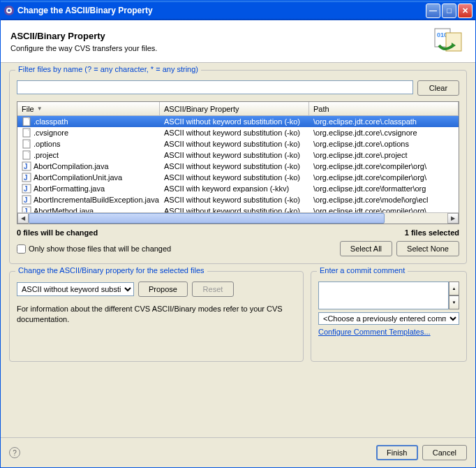 The width and height of the screenshot is (476, 468). What do you see at coordinates (23, 218) in the screenshot?
I see `scroll-left-icon: ◀` at bounding box center [23, 218].